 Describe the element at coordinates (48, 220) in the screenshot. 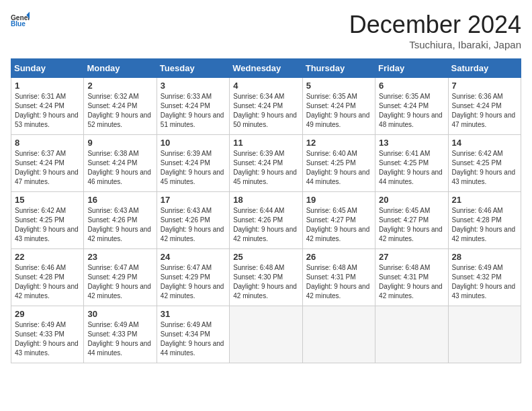

I see `calendar-cell: 15Sunrise: 6:42 AMSunset: 4:25 PMDayligh…` at that location.